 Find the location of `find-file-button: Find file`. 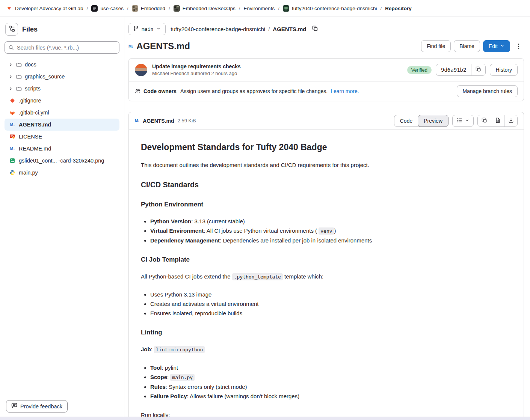

find-file-button: Find file is located at coordinates (436, 46).